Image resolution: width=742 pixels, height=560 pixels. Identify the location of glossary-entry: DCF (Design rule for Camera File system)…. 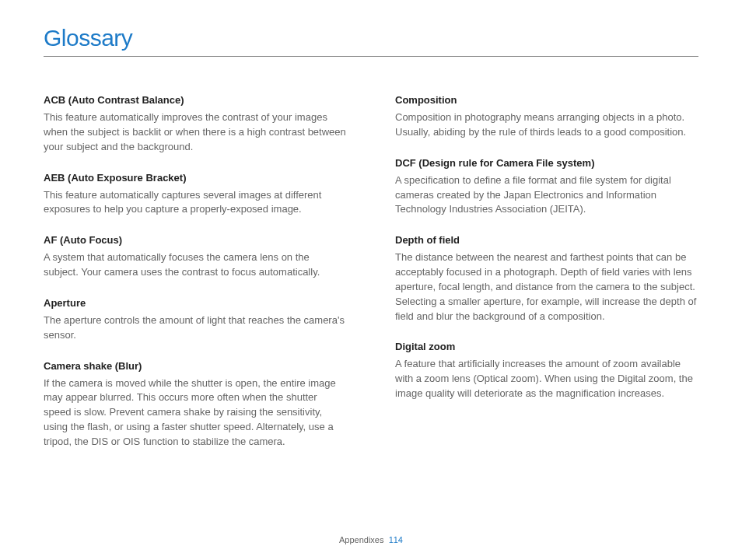
(547, 187).